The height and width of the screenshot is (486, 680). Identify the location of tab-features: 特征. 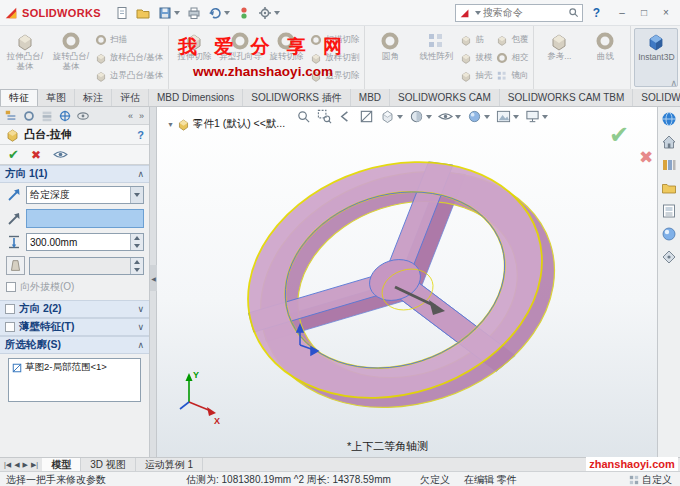
(19, 98).